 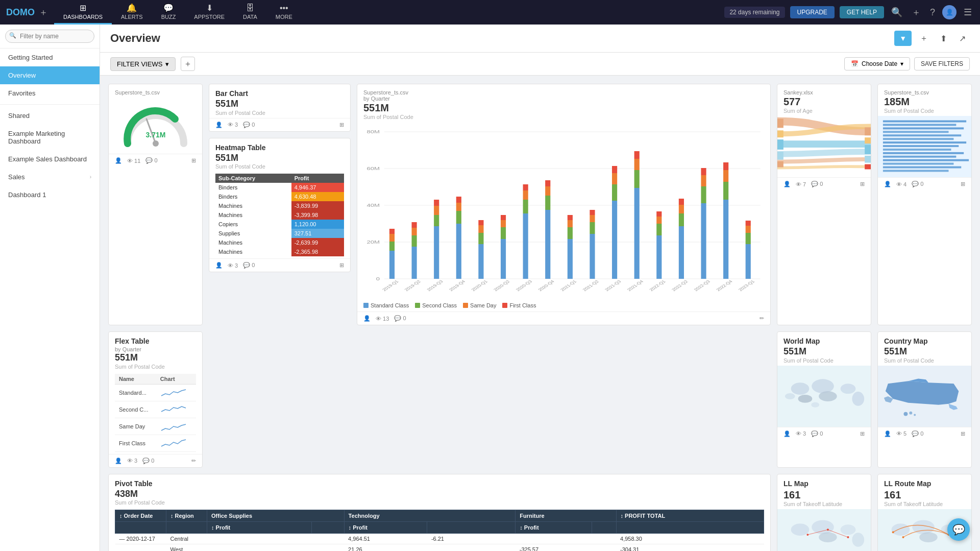 I want to click on more-icon: •••, so click(x=284, y=8).